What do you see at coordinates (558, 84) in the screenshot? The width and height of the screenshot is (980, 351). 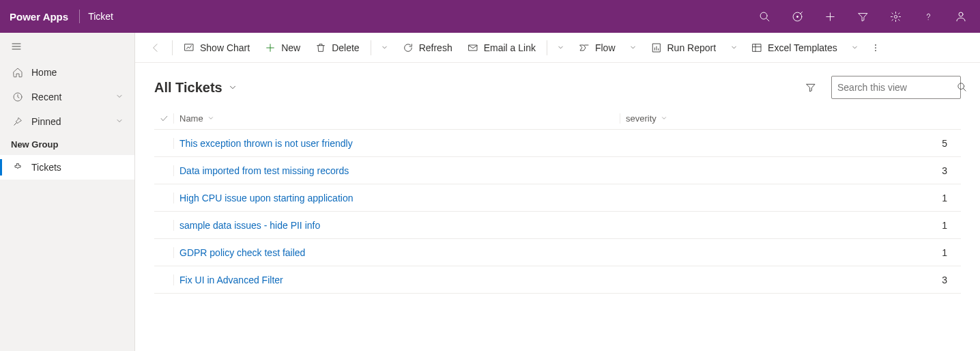 I see `view-header: All Tickets` at bounding box center [558, 84].